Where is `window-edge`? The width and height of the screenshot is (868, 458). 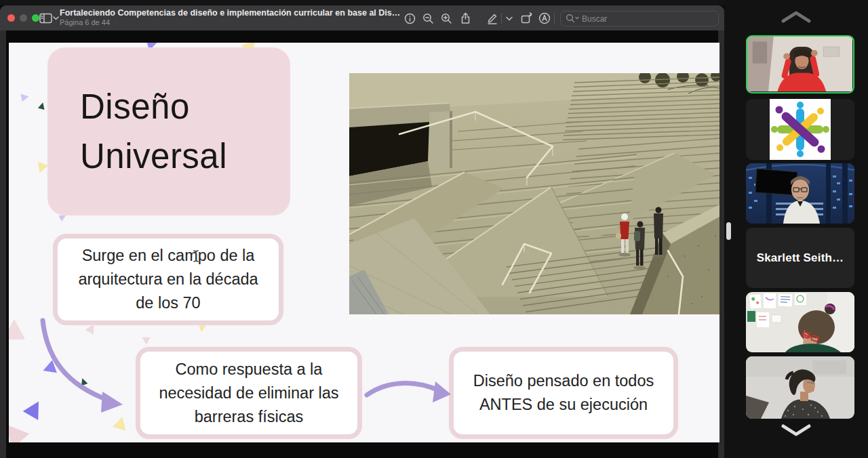
window-edge is located at coordinates (3, 244).